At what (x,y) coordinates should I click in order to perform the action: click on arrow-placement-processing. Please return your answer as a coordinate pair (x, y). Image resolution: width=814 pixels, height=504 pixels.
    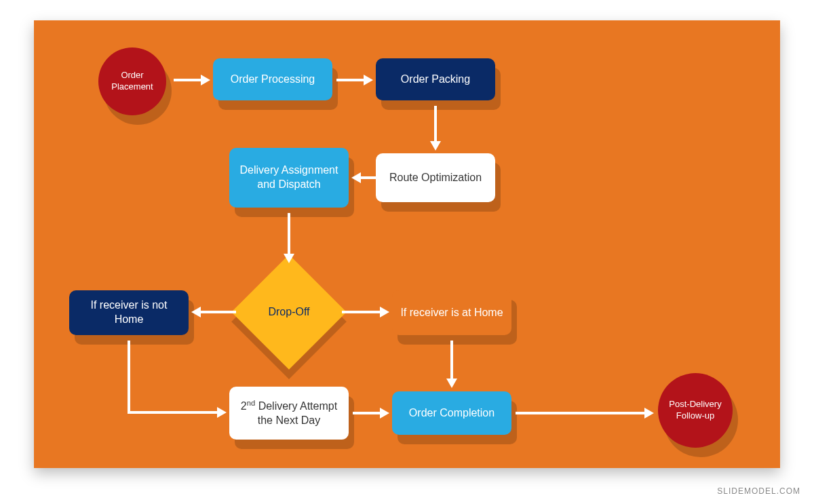
    Looking at the image, I should click on (187, 80).